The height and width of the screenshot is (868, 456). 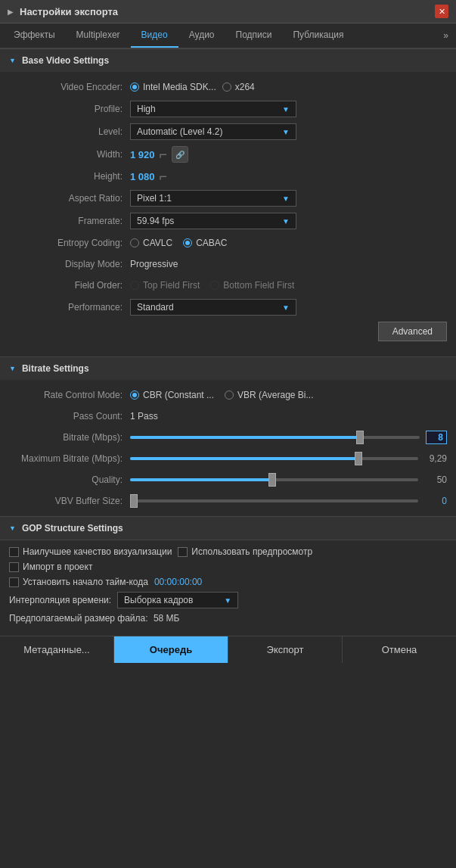 I want to click on performance-row: Performance: Standard ▼, so click(x=228, y=307).